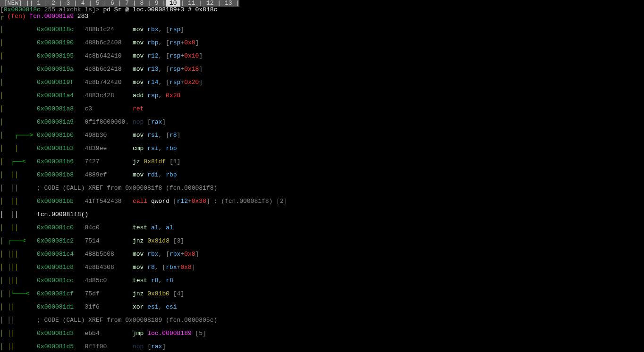 This screenshot has width=644, height=352. Describe the element at coordinates (322, 294) in the screenshot. I see `asm-line: │ │└───< 0x000081cf 75df jnz 0x81b0 [4]` at that location.